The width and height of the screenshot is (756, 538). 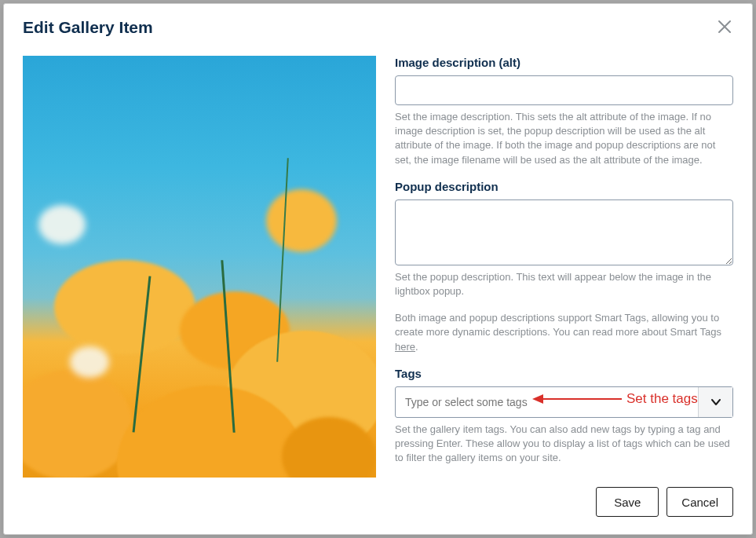 What do you see at coordinates (564, 187) in the screenshot?
I see `popup-label: Popup description` at bounding box center [564, 187].